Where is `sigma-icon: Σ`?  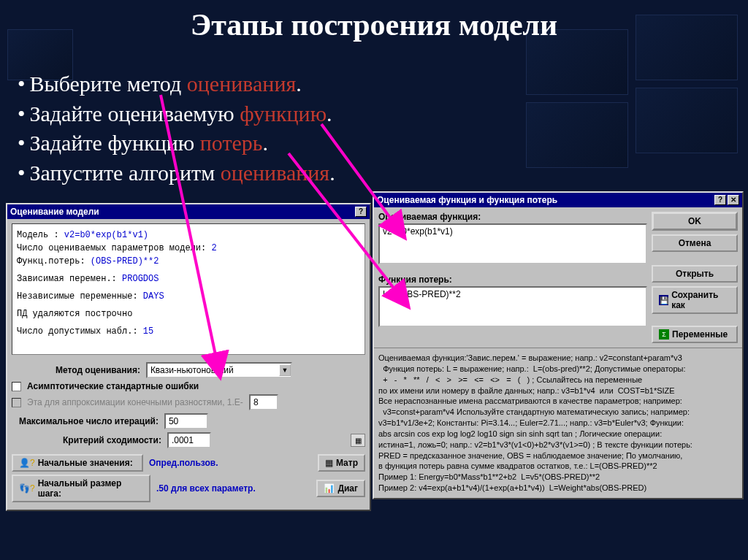 sigma-icon: Σ is located at coordinates (664, 334).